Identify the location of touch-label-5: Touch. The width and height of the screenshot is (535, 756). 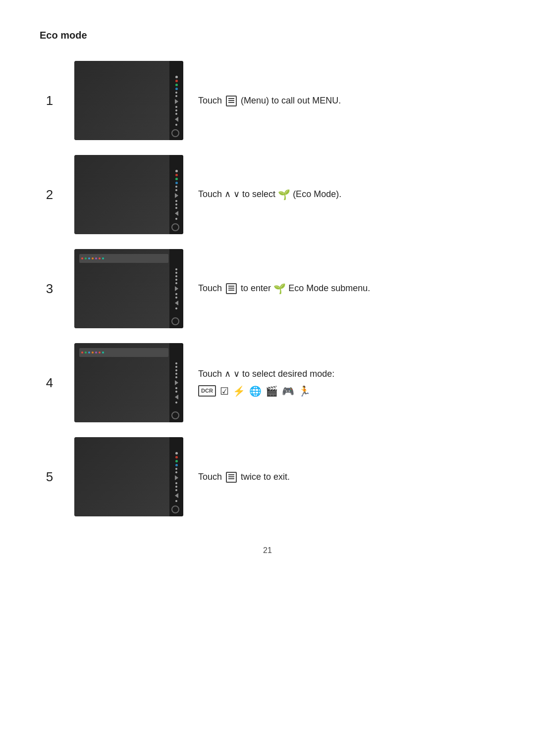
(210, 477).